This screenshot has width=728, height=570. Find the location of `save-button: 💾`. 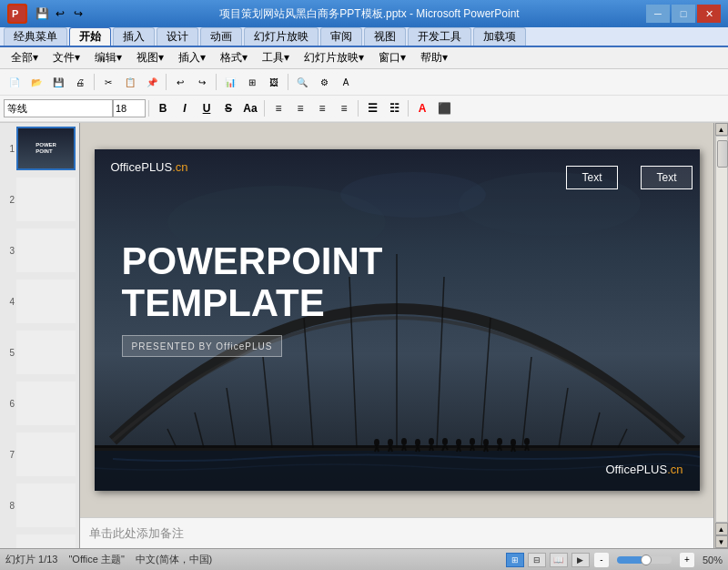

save-button: 💾 is located at coordinates (42, 14).